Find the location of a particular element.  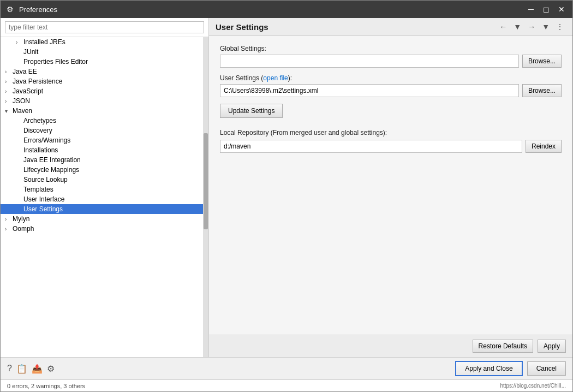

tree-item-mylyn: › Mylyn is located at coordinates (102, 219).